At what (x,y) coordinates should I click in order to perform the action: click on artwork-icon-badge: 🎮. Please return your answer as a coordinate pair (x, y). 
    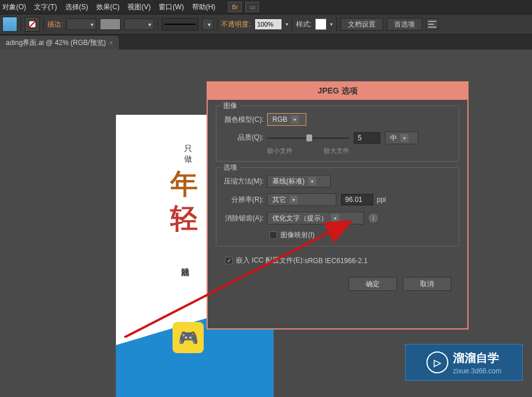
    Looking at the image, I should click on (188, 338).